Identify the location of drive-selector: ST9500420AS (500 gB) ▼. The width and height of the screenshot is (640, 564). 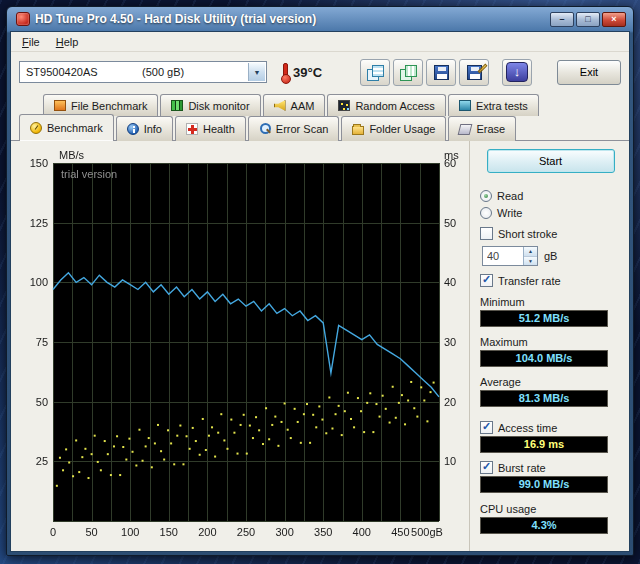
(143, 72).